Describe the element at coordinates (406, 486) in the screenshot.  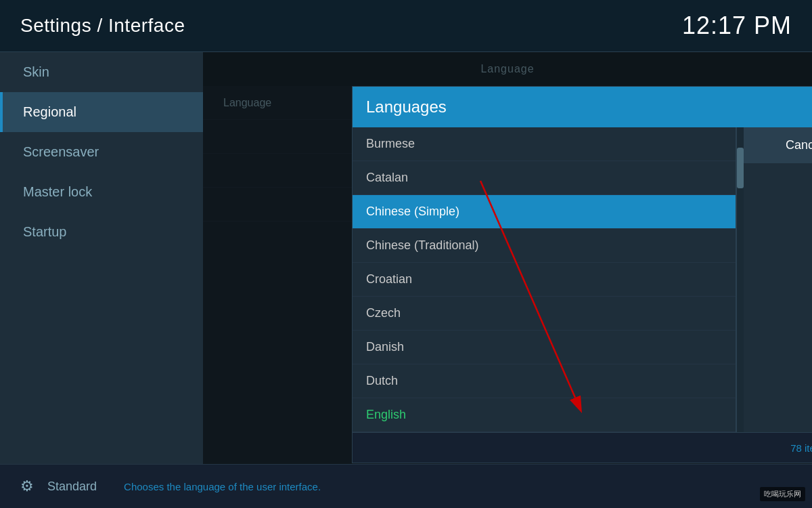
I see `bottom-bar: ⚙ Standard Chooses the language of the u…` at that location.